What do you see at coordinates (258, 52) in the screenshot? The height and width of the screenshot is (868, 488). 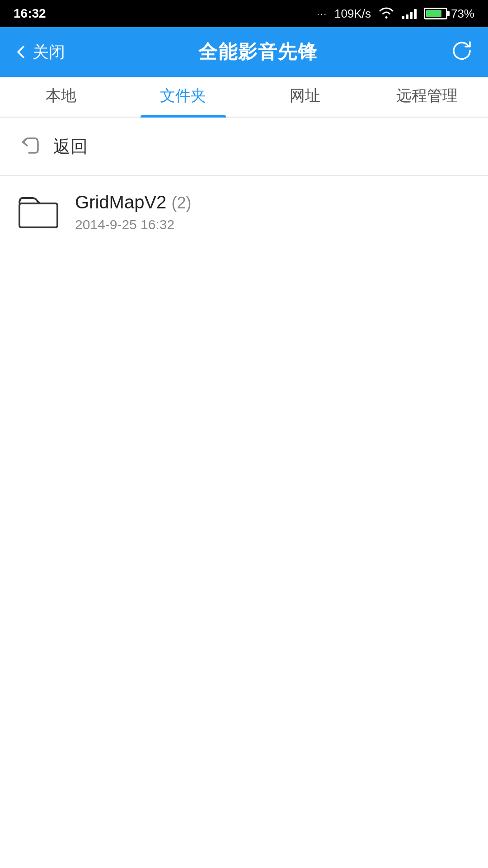 I see `page-title: 全能影音先锋` at bounding box center [258, 52].